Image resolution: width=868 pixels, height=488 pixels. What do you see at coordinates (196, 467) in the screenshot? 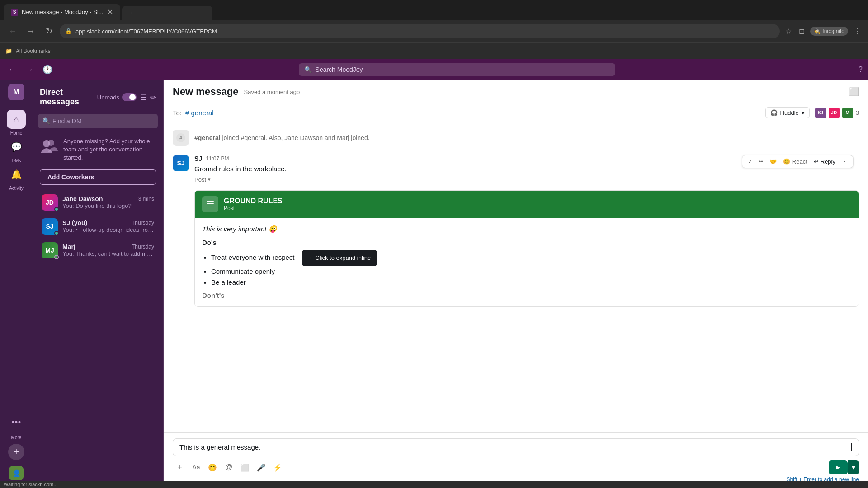
I see `format-button: Aa` at bounding box center [196, 467].